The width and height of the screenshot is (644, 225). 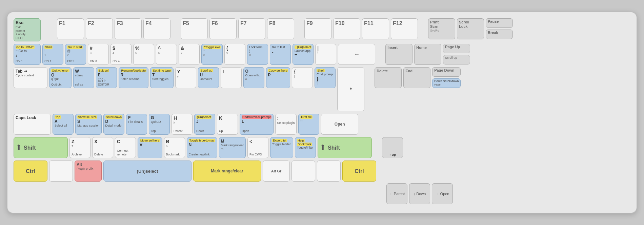 What do you see at coordinates (231, 78) in the screenshot?
I see `key-i: I i` at bounding box center [231, 78].